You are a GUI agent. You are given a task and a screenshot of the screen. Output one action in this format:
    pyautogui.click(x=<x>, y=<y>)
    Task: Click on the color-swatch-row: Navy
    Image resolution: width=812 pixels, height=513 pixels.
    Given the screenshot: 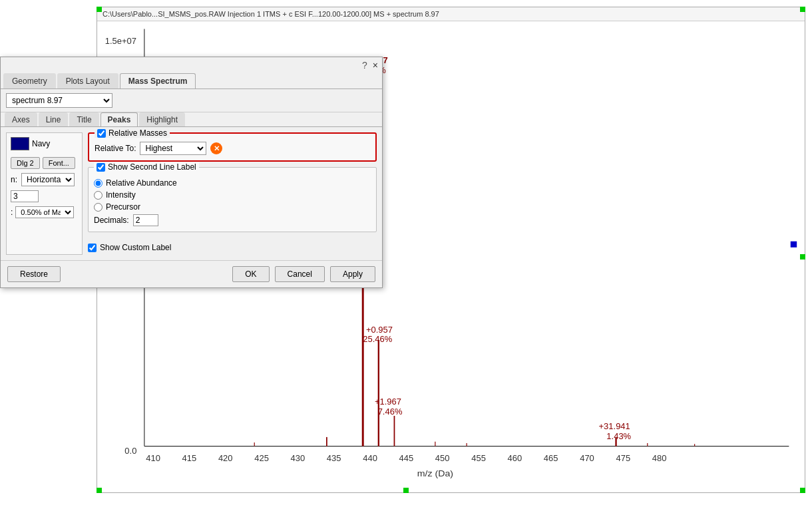 What is the action you would take?
    pyautogui.click(x=44, y=144)
    